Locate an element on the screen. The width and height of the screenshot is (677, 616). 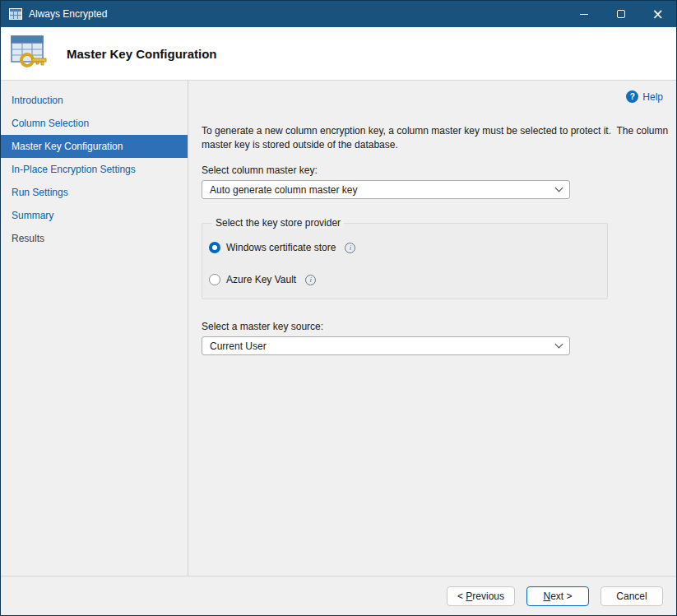
close-button: × is located at coordinates (658, 14).